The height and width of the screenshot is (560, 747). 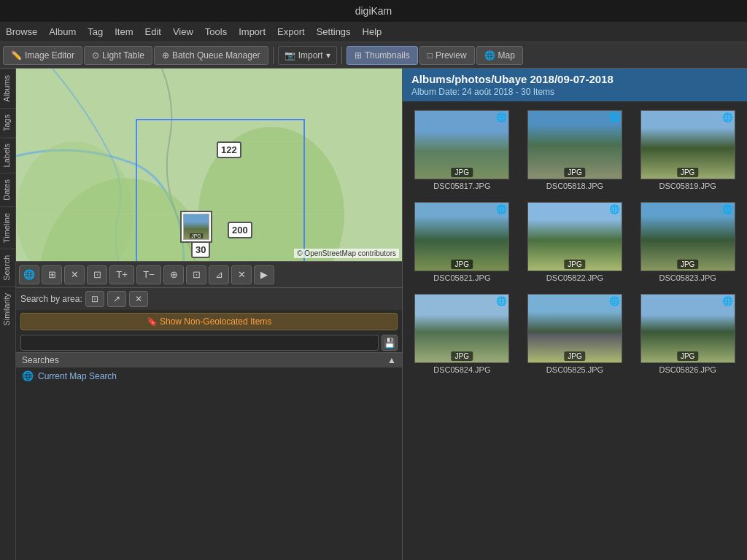 I want to click on thumbnail-name: DSC05823.JPG, so click(x=688, y=278).